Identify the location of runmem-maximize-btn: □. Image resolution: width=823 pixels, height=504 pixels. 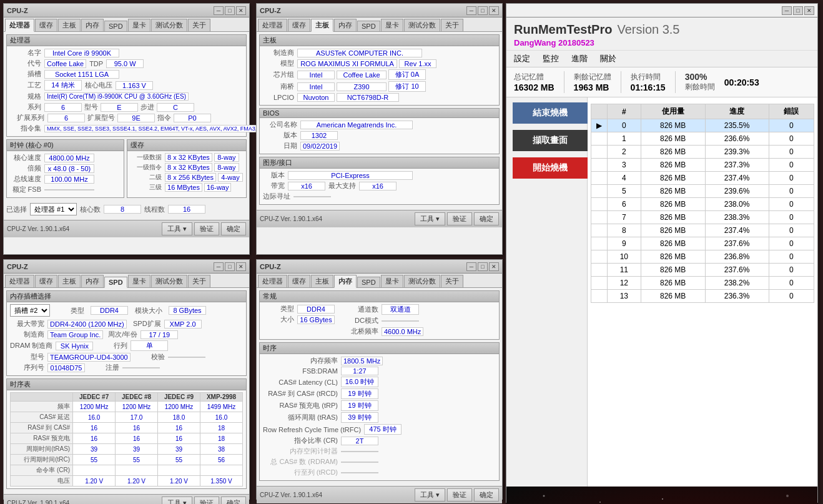
(798, 11).